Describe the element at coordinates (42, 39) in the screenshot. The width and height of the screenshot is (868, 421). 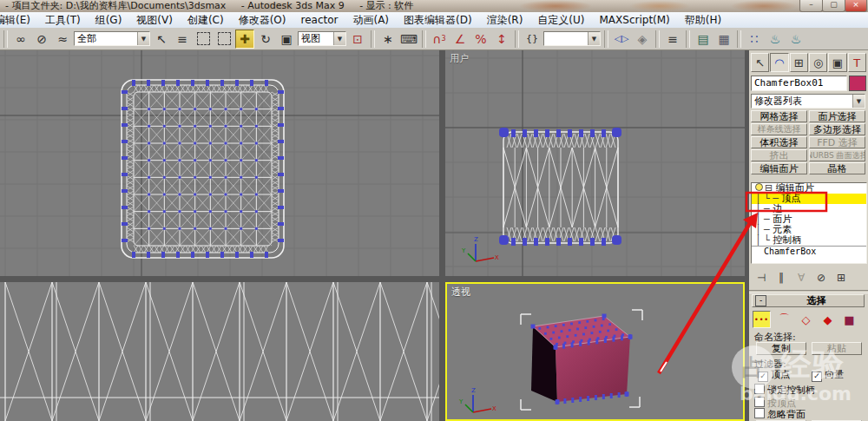
I see `unlink-selection-icon: ⊘` at that location.